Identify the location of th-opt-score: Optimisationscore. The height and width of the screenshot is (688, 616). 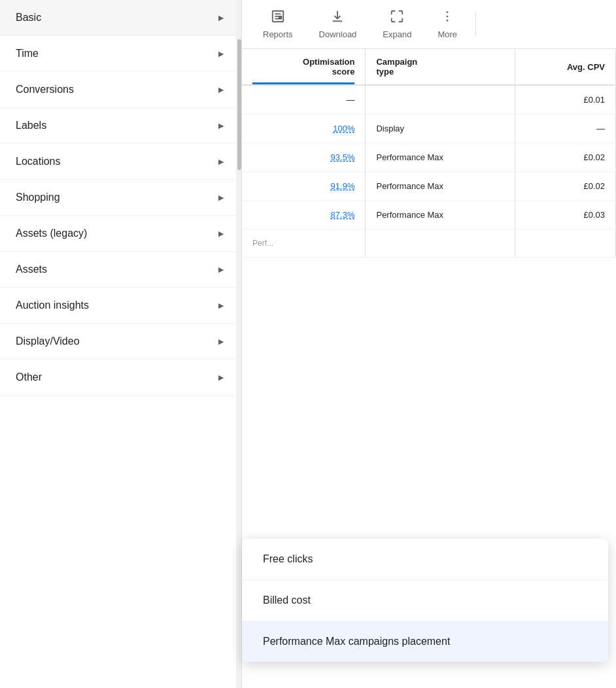
(303, 67).